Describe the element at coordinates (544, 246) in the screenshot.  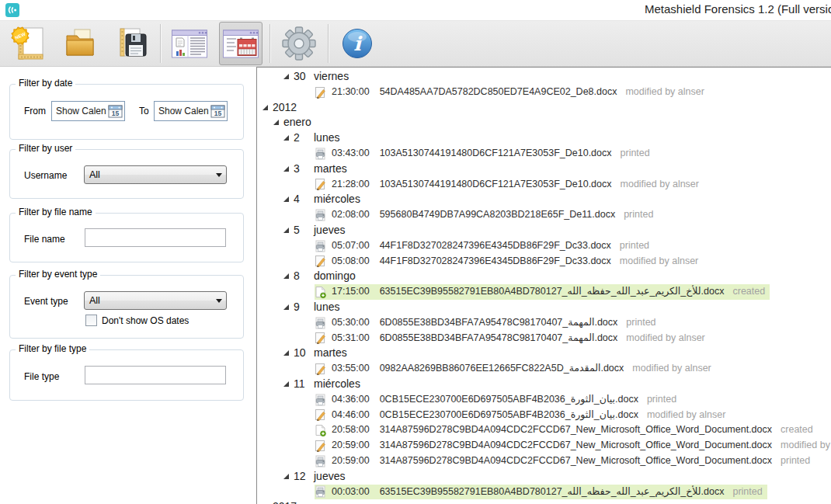
I see `tree-event-row: 05:07:0044F1F8D327028247396E4345DB86F29F…` at that location.